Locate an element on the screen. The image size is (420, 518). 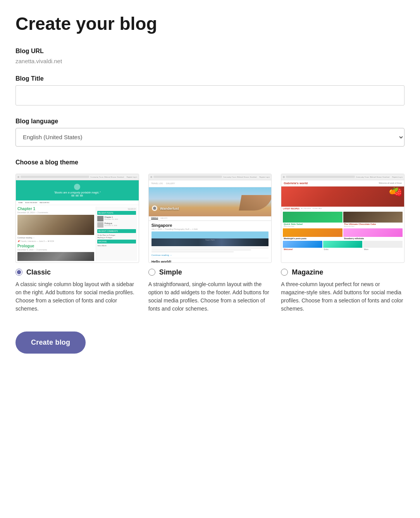
theme-name-magazine: Magazine is located at coordinates (308, 272).